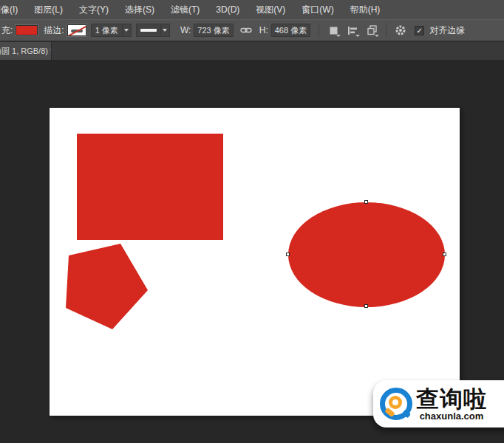 This screenshot has width=504, height=443. What do you see at coordinates (270, 10) in the screenshot?
I see `menu-view: 视图(V)` at bounding box center [270, 10].